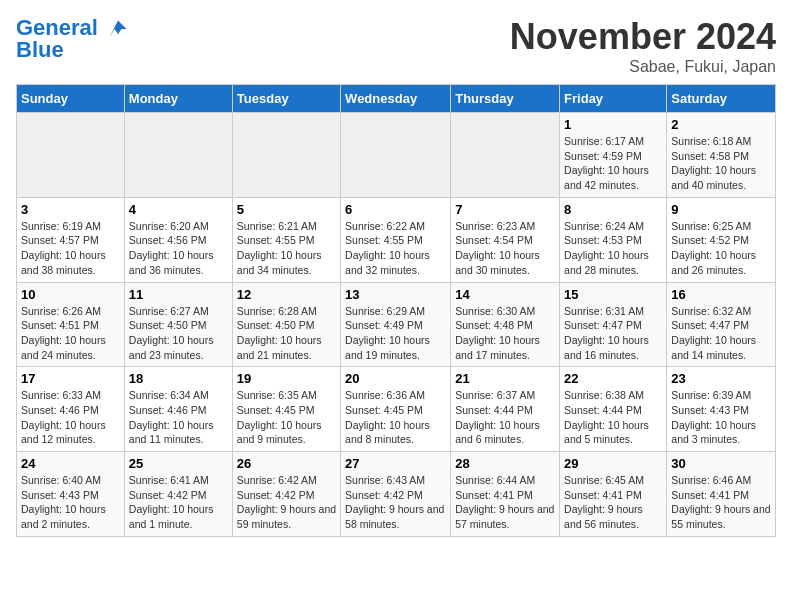 This screenshot has height=612, width=792. Describe the element at coordinates (722, 410) in the screenshot. I see `calendar-cell: 23Sunrise: 6:39 AM Sunset: 4:43 PM Dayli…` at that location.